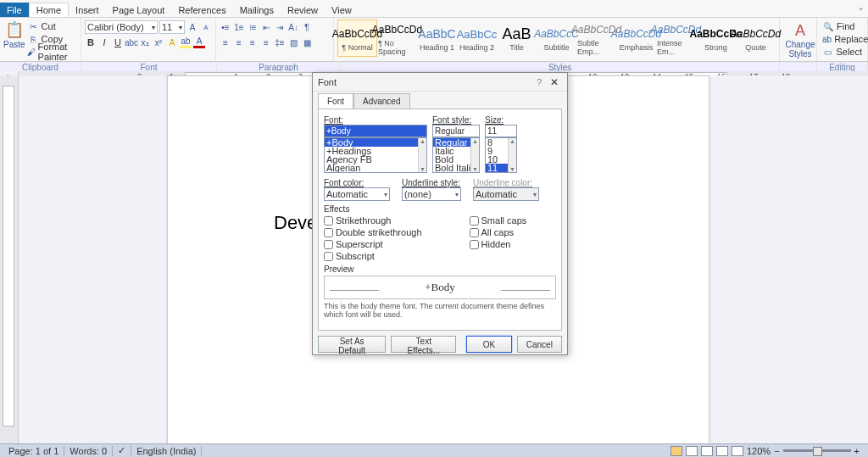 This screenshot has width=868, height=457. Describe the element at coordinates (539, 82) in the screenshot. I see `dialog-help-button: ?` at that location.